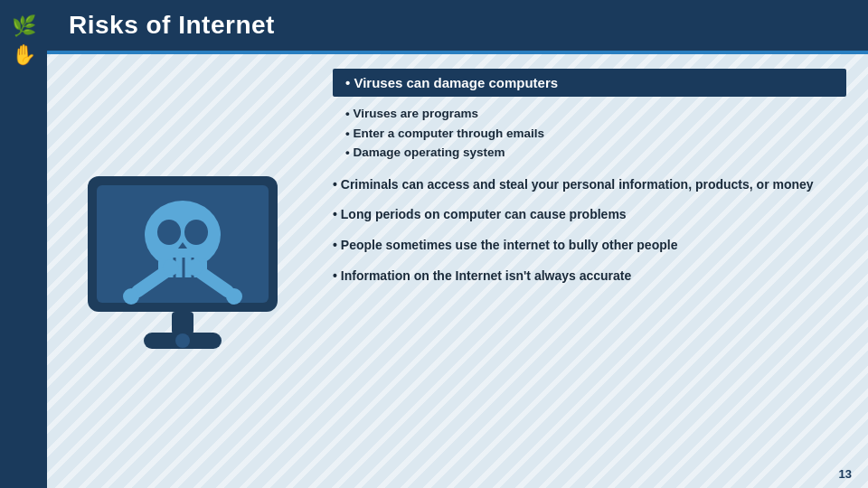 This screenshot has width=868, height=488. Describe the element at coordinates (183, 271) in the screenshot. I see `monitor-svg` at that location.